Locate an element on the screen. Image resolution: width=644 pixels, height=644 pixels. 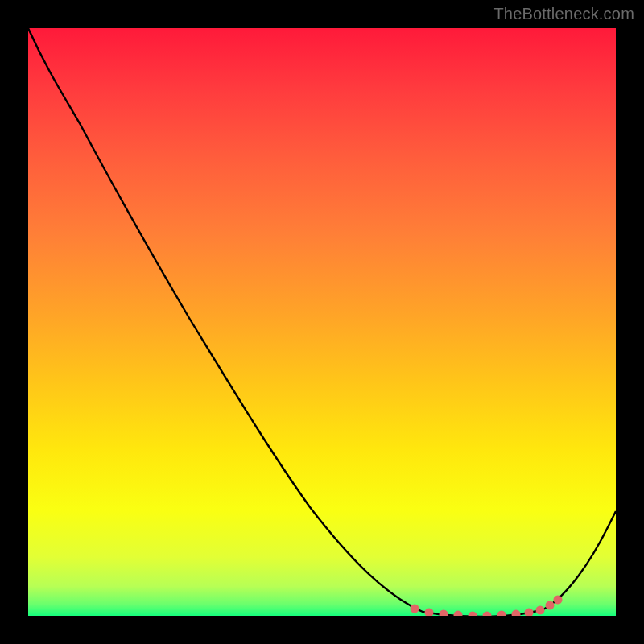
watermark-text: TheBottleneck.com is located at coordinates (564, 14).